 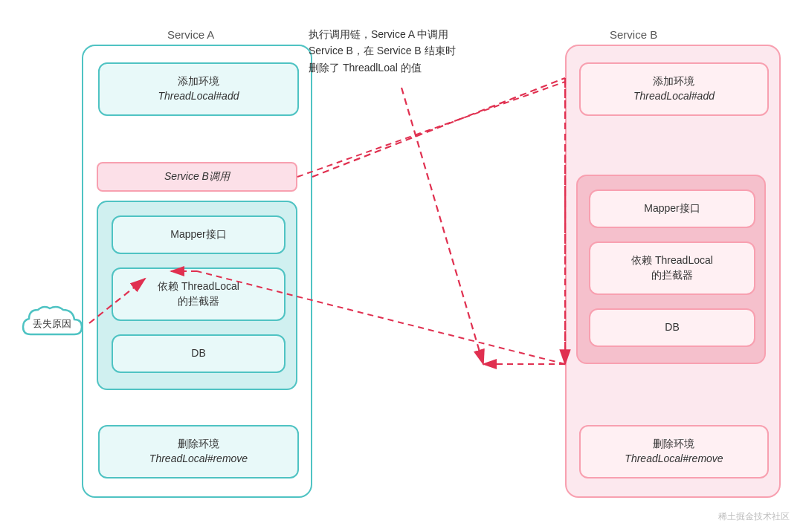 What do you see at coordinates (190, 34) in the screenshot?
I see `service-a-label: Service A` at bounding box center [190, 34].